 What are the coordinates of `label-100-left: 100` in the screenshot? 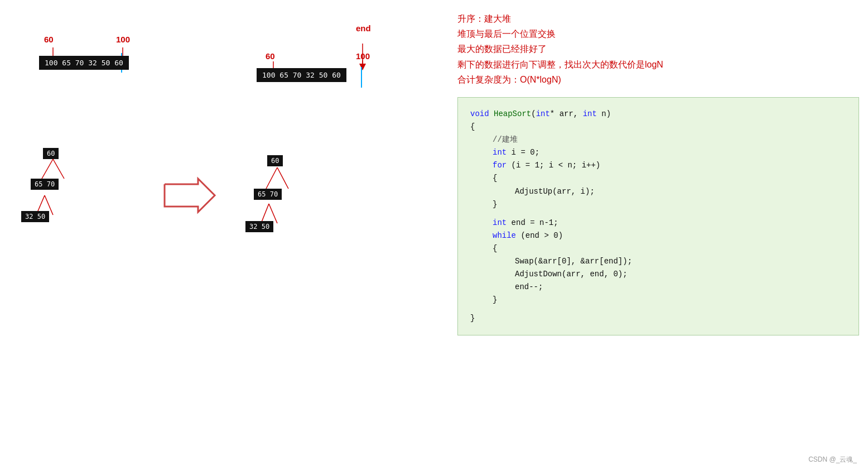 It's located at (123, 39).